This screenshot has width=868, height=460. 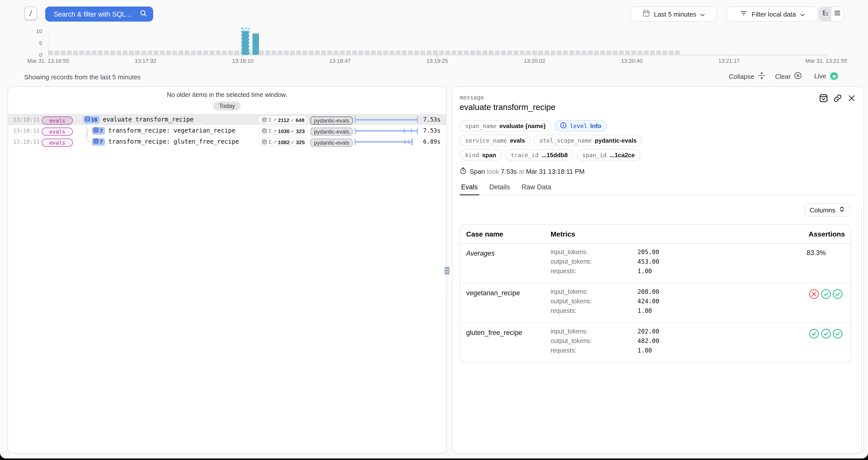 I want to click on span-count-badge: 16, so click(x=91, y=120).